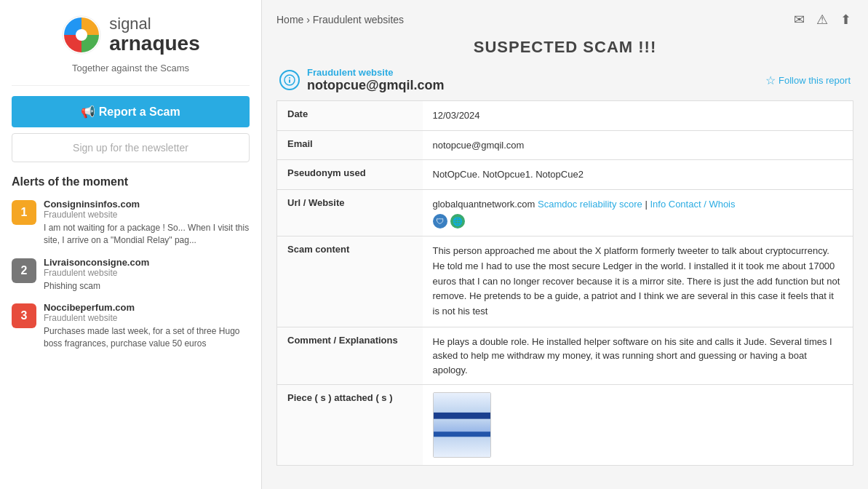  Describe the element at coordinates (154, 24) in the screenshot. I see `logo-signal: signal` at that location.